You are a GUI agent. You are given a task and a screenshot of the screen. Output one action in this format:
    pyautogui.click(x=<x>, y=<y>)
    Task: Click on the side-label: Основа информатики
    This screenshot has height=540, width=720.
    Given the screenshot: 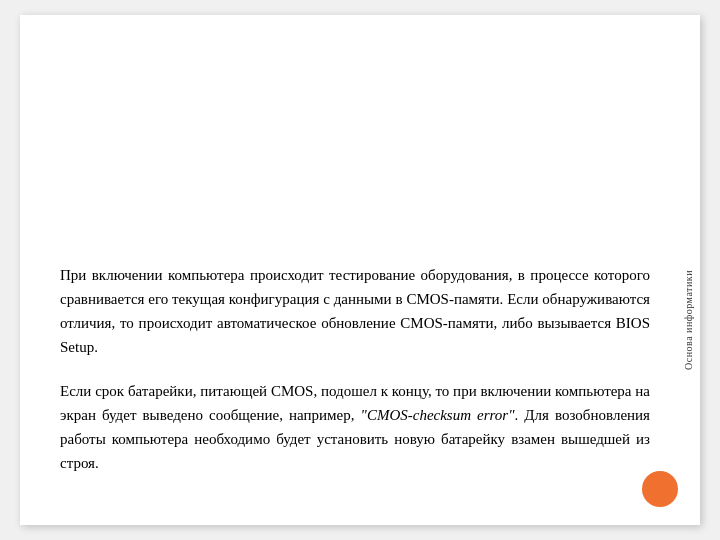 What is the action you would take?
    pyautogui.click(x=688, y=320)
    